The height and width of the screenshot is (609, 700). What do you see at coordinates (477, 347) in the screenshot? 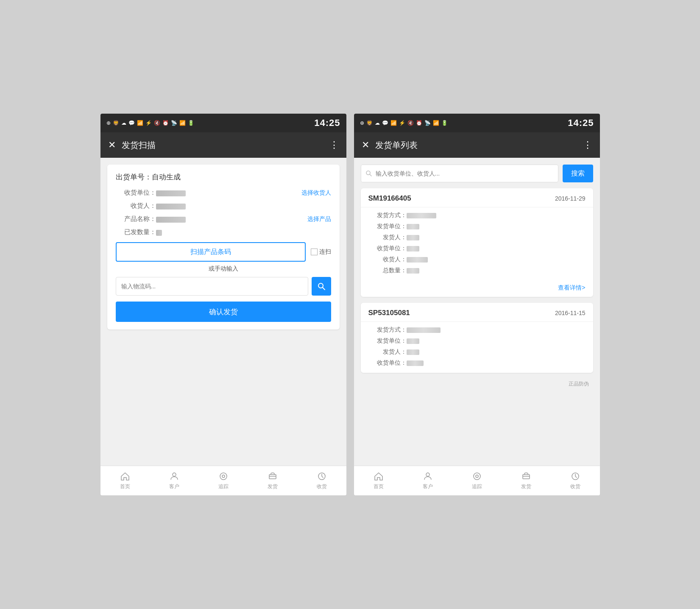
I see `order-body-2: 发货方式： 发货单位： 发货人： 收货单位：` at bounding box center [477, 347].